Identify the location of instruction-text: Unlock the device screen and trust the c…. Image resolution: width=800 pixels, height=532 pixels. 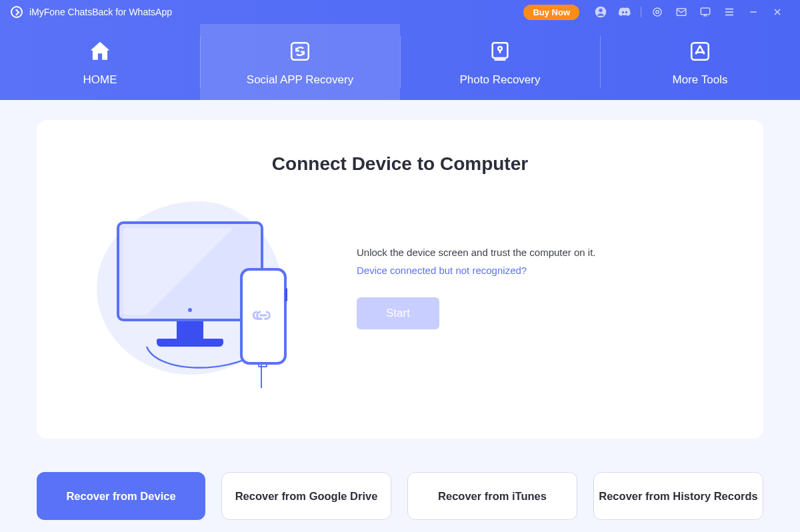
(540, 252).